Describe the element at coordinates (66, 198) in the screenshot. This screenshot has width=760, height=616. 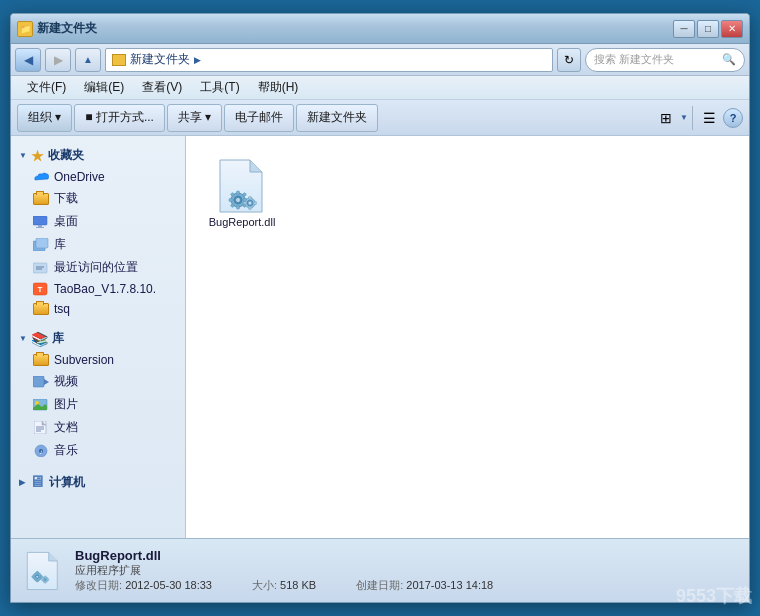
I see `downloads-label: 下载` at that location.